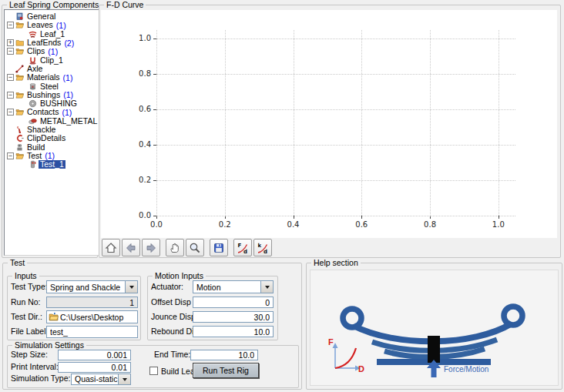  I want to click on tree-item-count: (2), so click(69, 43).